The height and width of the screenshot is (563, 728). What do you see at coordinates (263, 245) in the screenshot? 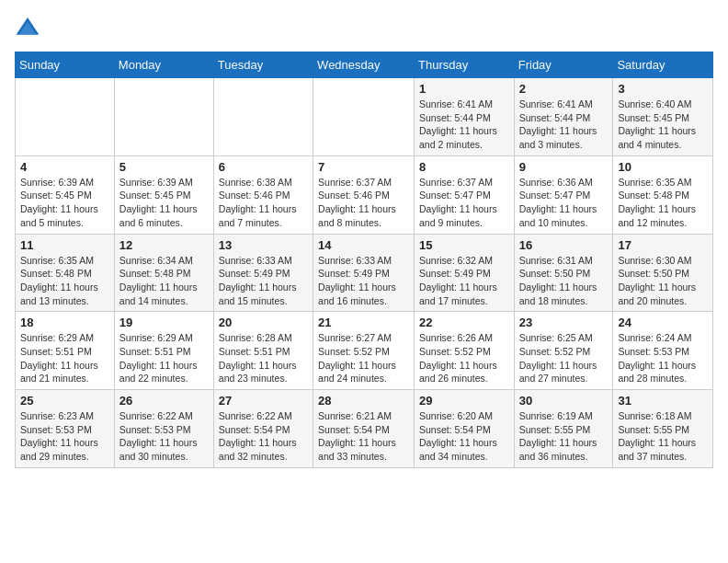
I see `day-number: 13` at bounding box center [263, 245].